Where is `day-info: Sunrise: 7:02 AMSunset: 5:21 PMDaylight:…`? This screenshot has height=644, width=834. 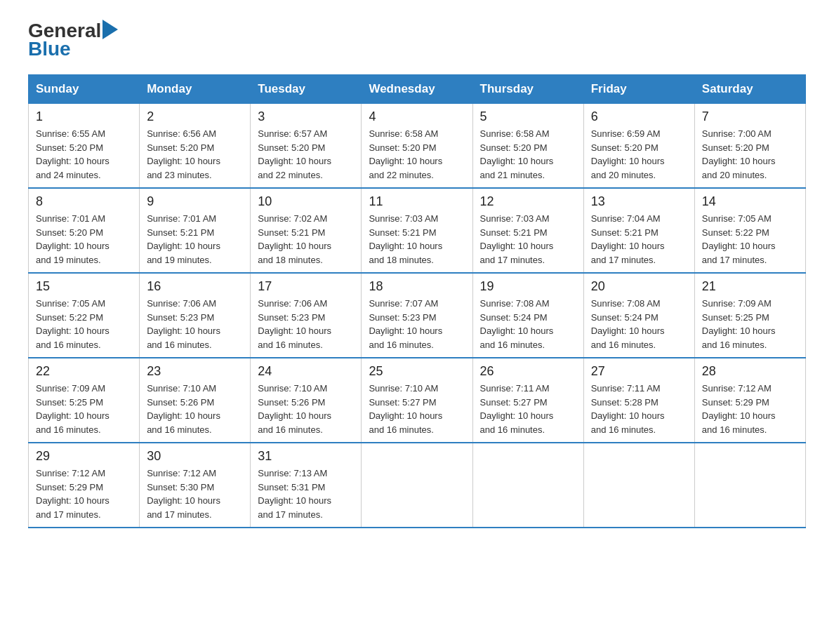 day-info: Sunrise: 7:02 AMSunset: 5:21 PMDaylight:… is located at coordinates (306, 239).